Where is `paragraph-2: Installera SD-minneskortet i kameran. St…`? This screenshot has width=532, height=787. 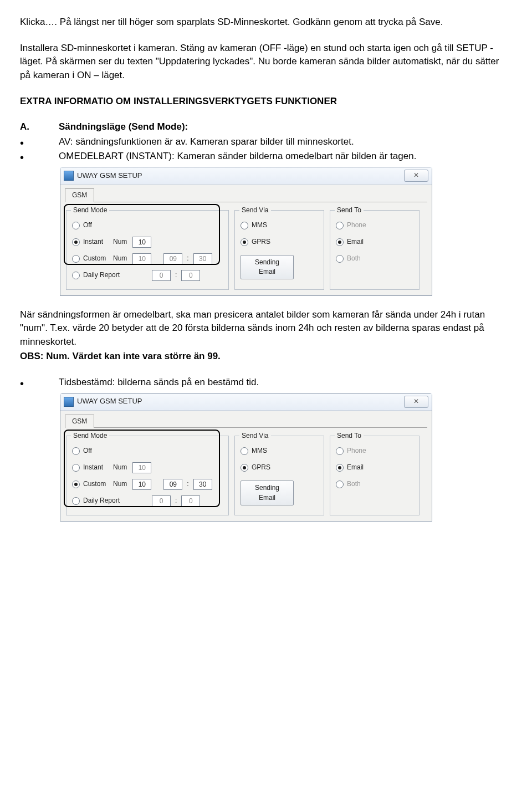
paragraph-2: Installera SD-minneskortet i kameran. St… is located at coordinates (266, 62).